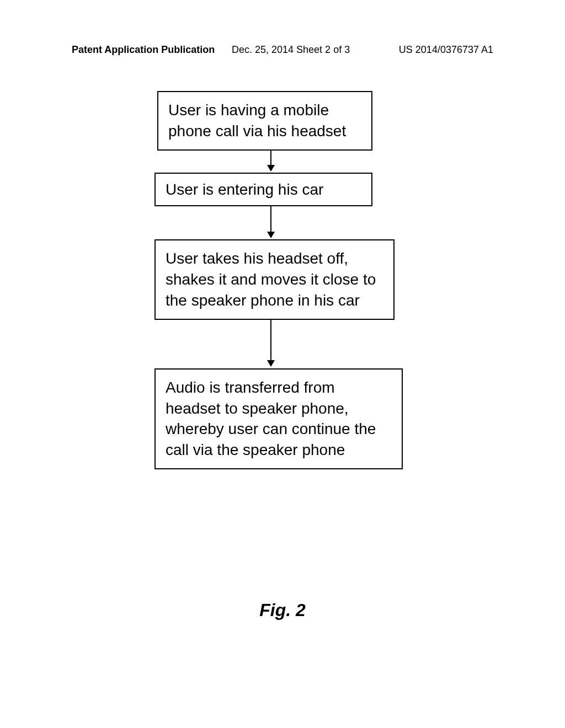 Image resolution: width=565 pixels, height=728 pixels. Describe the element at coordinates (291, 50) in the screenshot. I see `header-date-sheet: Dec. 25, 2014 Sheet 2 of 3` at that location.